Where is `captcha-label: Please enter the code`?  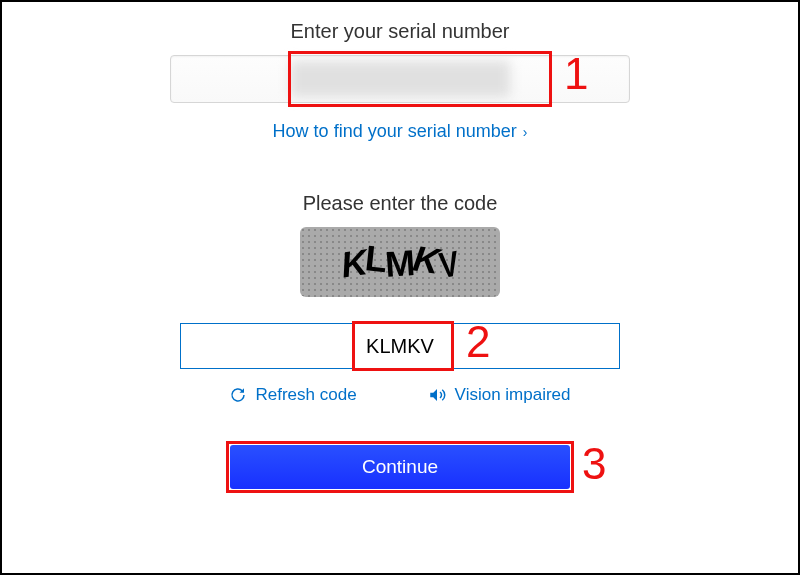
captcha-label: Please enter the code is located at coordinates (400, 204).